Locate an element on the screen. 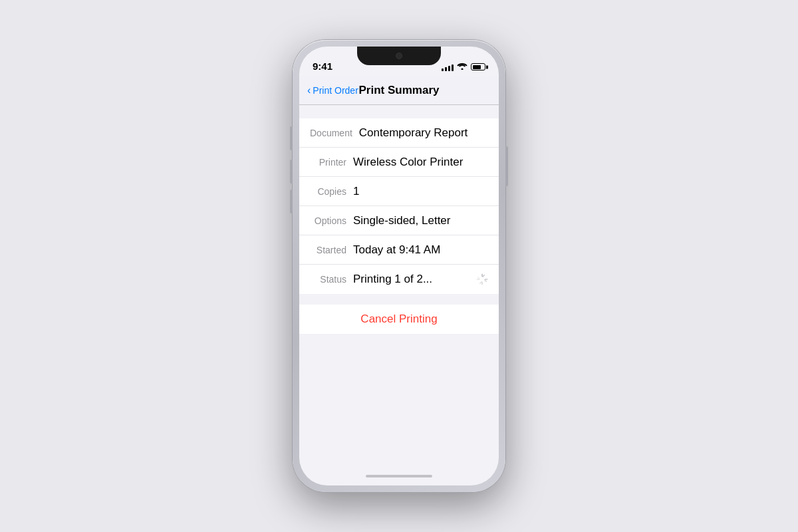 The height and width of the screenshot is (532, 798). battery-icon is located at coordinates (478, 66).